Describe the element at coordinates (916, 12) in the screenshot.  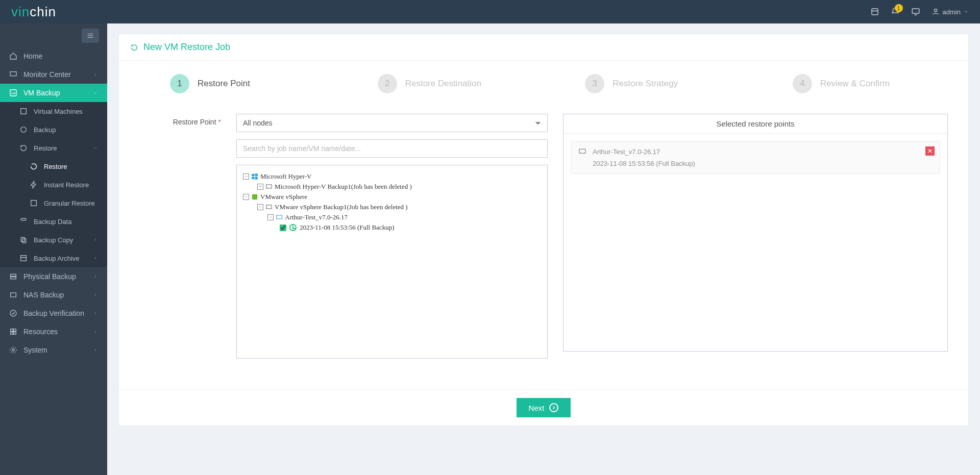
I see `monitor-icon` at that location.